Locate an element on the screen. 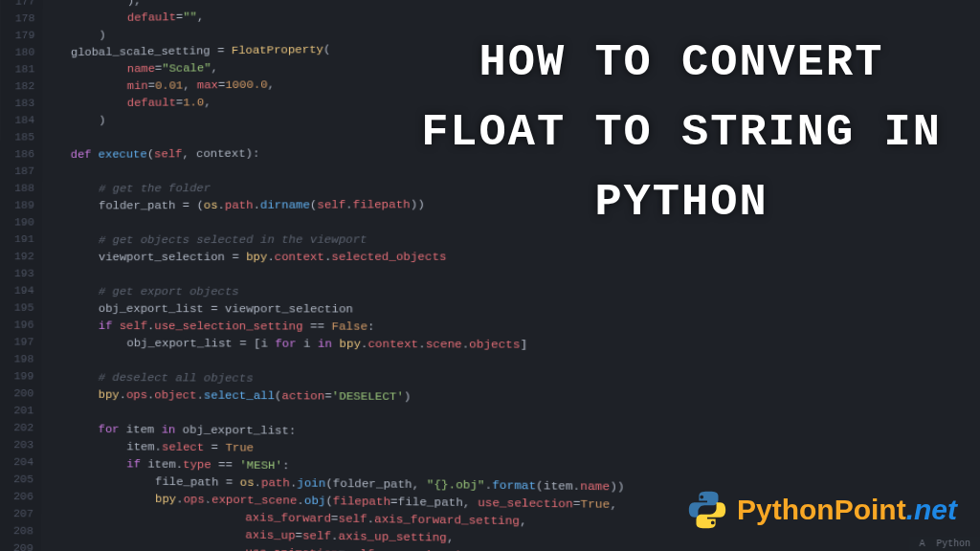  line-number: 179 is located at coordinates (17, 35).